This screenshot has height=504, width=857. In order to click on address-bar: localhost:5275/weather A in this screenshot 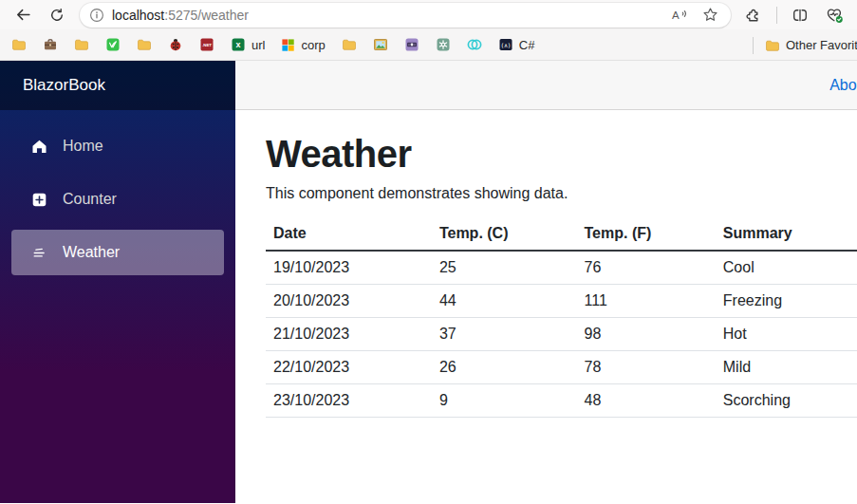, I will do `click(405, 15)`.